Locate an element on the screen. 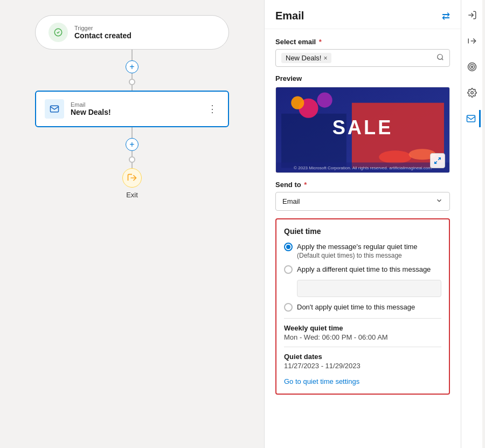 Image resolution: width=485 pixels, height=448 pixels. quiet-time-section: Quiet time Apply the message's regular q… is located at coordinates (363, 306).